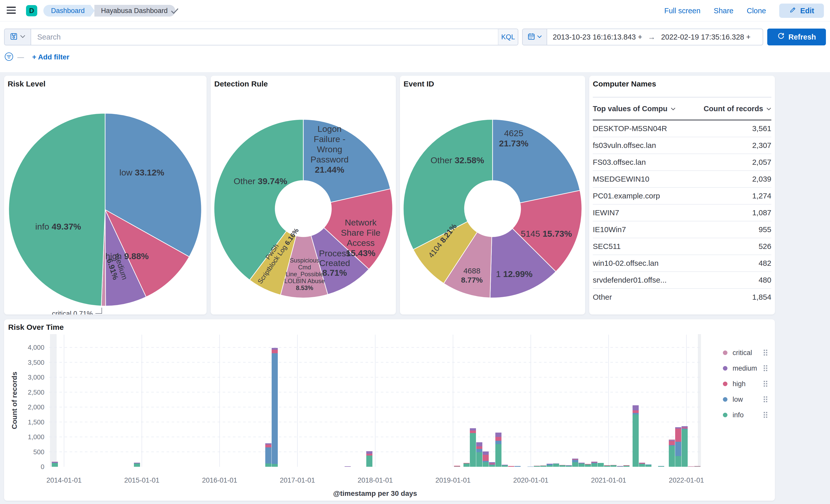 The width and height of the screenshot is (830, 504). Describe the element at coordinates (682, 196) in the screenshot. I see `table-row: PC01.example.corp1,274` at that location.